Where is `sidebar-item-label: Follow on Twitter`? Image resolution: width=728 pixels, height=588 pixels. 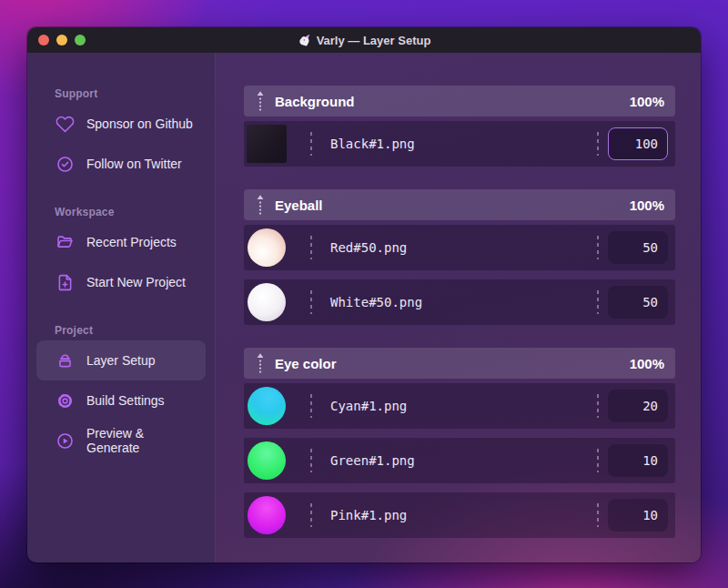
sidebar-item-label: Follow on Twitter is located at coordinates (135, 164).